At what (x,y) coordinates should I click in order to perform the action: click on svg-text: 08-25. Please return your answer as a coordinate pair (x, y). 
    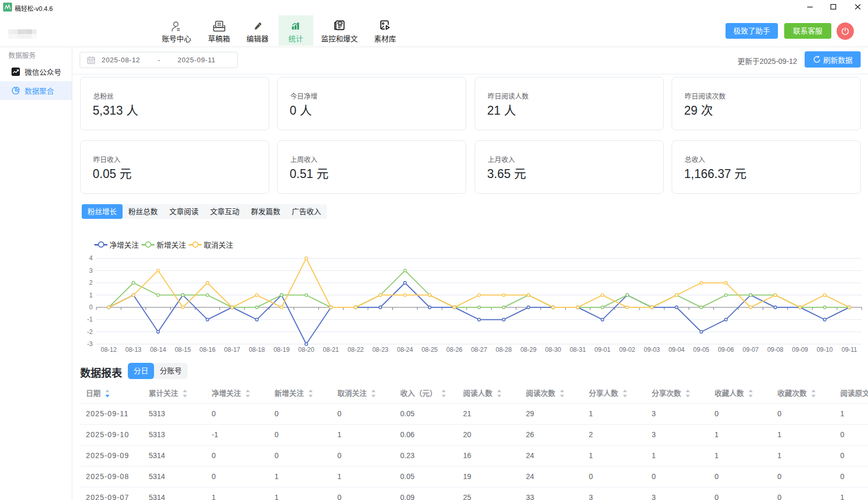
    Looking at the image, I should click on (430, 350).